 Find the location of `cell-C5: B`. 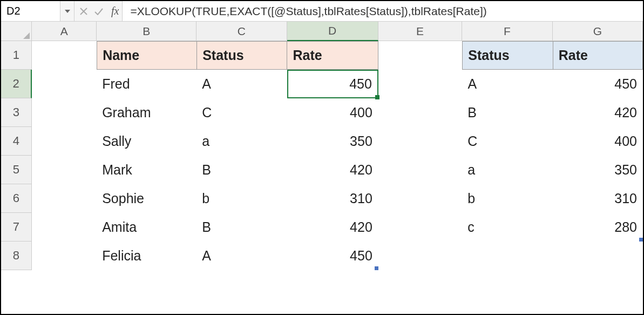

cell-C5: B is located at coordinates (242, 170).